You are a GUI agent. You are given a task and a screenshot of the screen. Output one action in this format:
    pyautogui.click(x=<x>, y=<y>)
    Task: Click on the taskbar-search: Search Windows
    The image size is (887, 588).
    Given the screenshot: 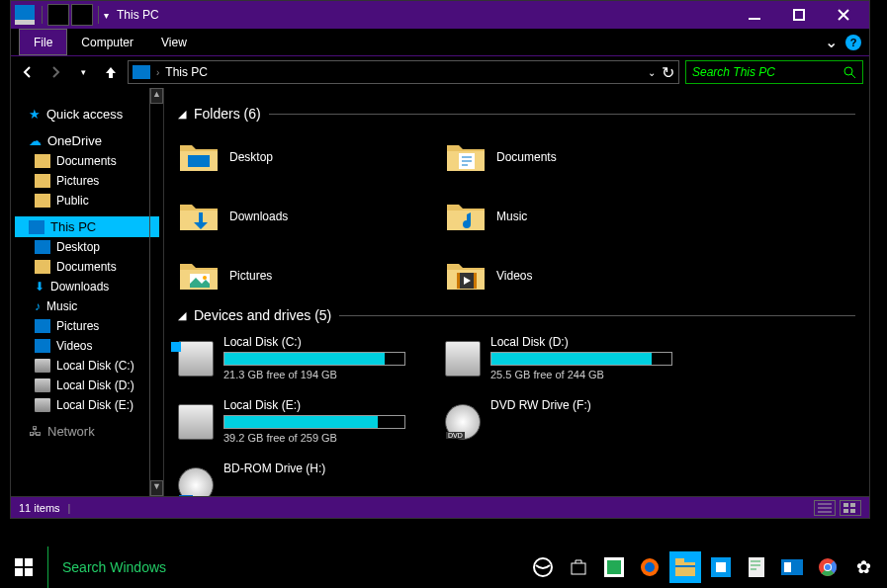 What is the action you would take?
    pyautogui.click(x=196, y=567)
    